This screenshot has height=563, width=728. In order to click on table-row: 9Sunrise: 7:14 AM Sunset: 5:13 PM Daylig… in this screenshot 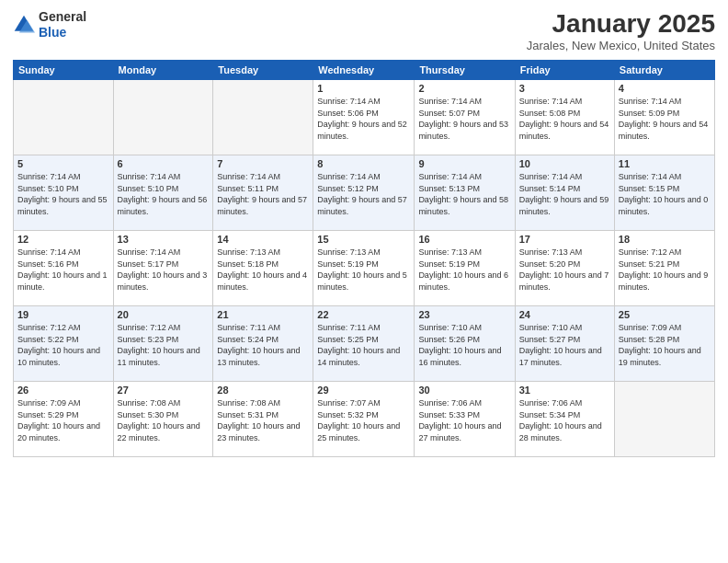, I will do `click(465, 193)`.